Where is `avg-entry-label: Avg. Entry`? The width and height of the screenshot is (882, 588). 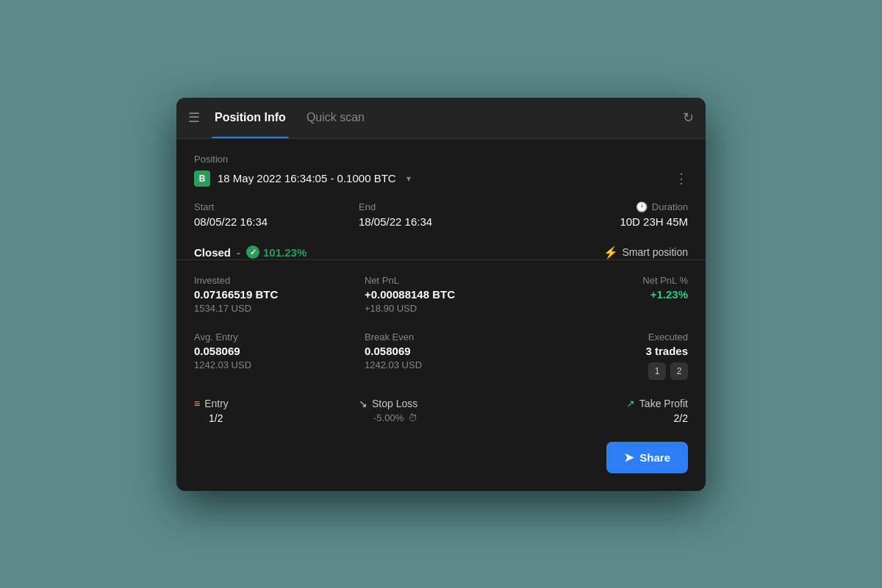
avg-entry-label: Avg. Entry is located at coordinates (270, 337).